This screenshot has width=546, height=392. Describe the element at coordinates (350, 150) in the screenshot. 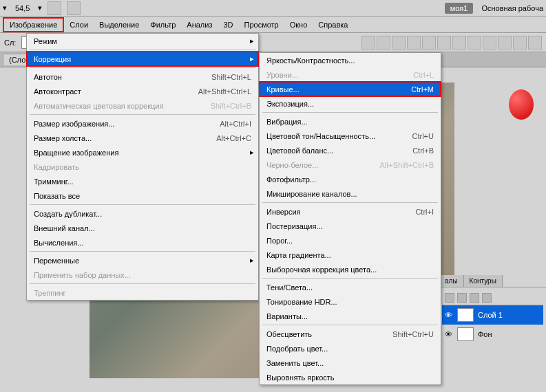

I see `menu-item: Цветовой баланс...Ctrl+B` at that location.